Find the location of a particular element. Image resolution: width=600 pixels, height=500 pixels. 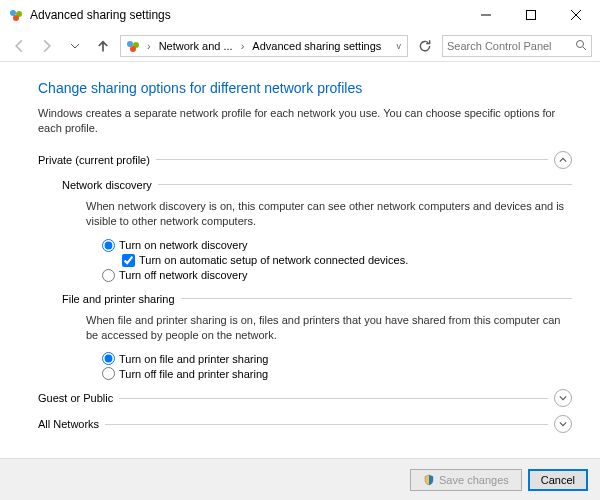

radio-label: Turn off file and printer sharing is located at coordinates (194, 374).